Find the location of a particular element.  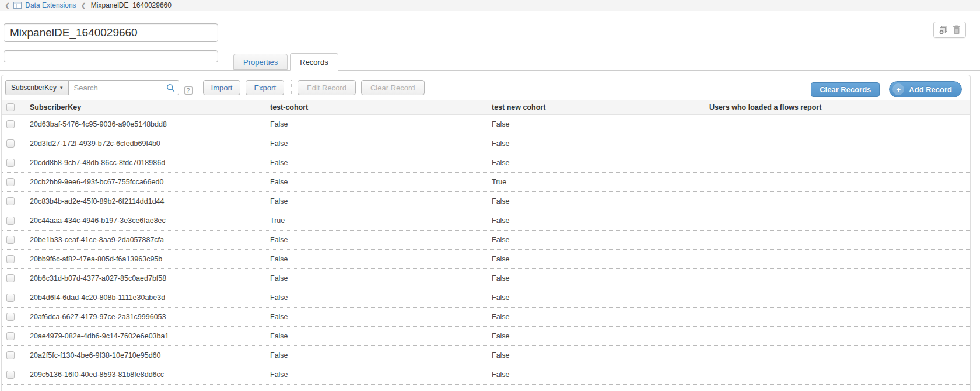

table-row: 20af6dca-6627-4179-97ce-2a31c9996053 Fal… is located at coordinates (486, 317).